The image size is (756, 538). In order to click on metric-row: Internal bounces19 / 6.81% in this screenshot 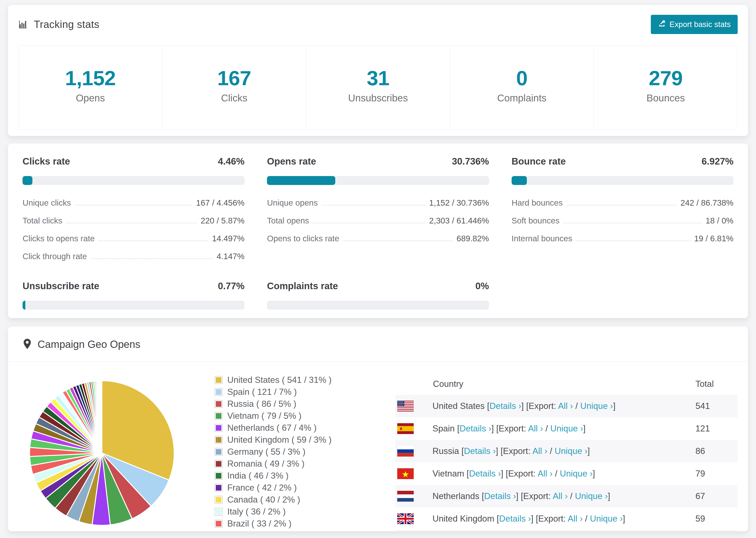, I will do `click(622, 236)`.